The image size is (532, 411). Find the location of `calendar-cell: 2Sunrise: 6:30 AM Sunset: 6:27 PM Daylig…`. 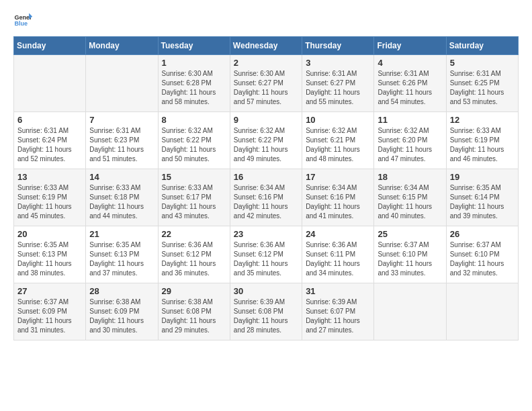

calendar-cell: 2Sunrise: 6:30 AM Sunset: 6:27 PM Daylig… is located at coordinates (266, 83).